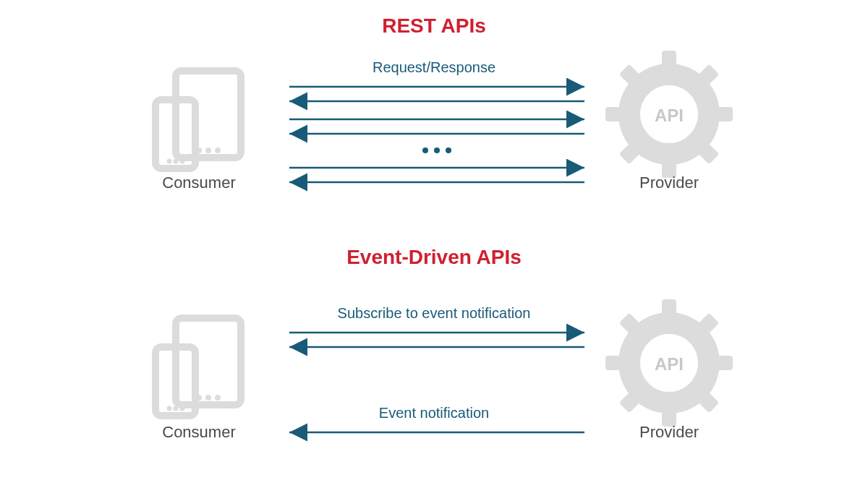 This screenshot has width=868, height=488. What do you see at coordinates (198, 432) in the screenshot?
I see `event-consumer-label: Consumer` at bounding box center [198, 432].